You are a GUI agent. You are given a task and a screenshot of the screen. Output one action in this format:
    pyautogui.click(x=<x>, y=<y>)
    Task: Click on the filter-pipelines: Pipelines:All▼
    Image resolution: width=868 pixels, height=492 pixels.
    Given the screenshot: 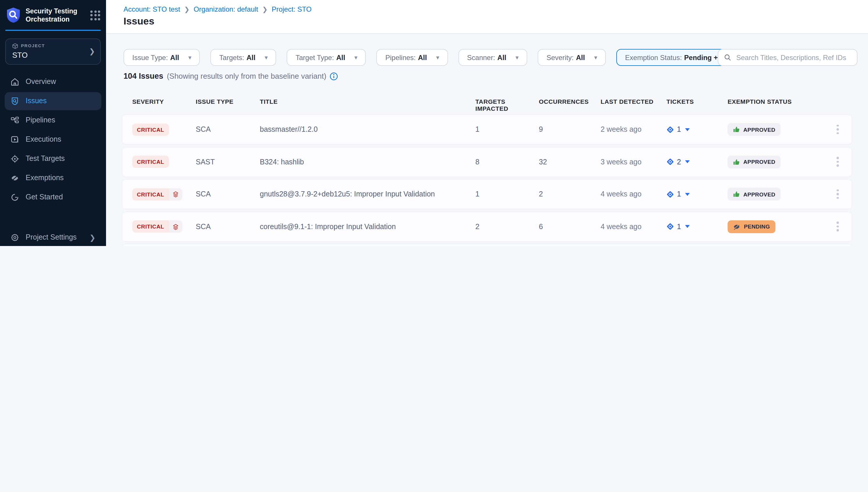 What is the action you would take?
    pyautogui.click(x=413, y=57)
    